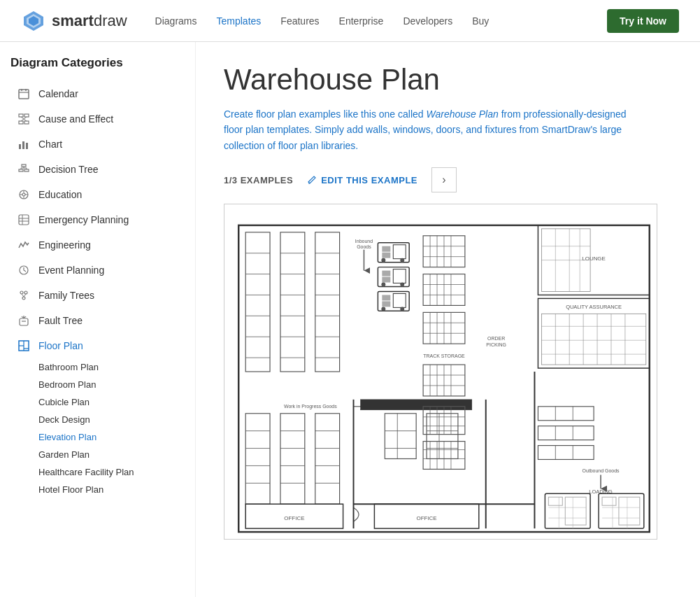  What do you see at coordinates (66, 295) in the screenshot?
I see `sidebar-label-family: Family Trees` at bounding box center [66, 295].